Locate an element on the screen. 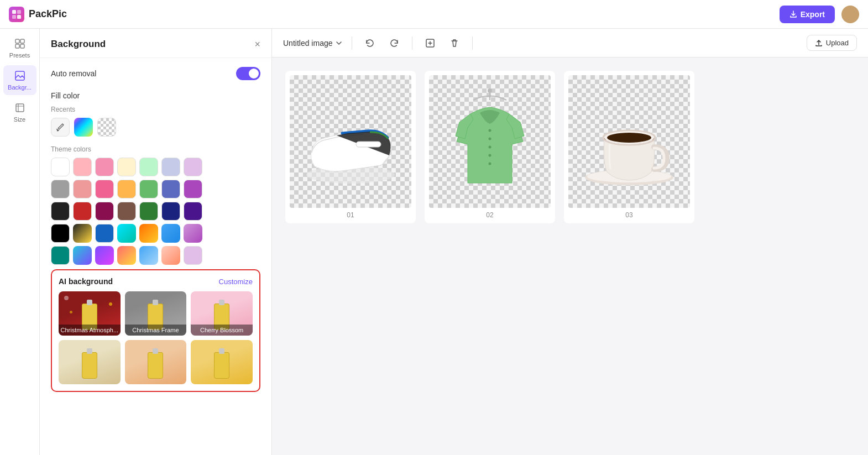 The height and width of the screenshot is (455, 868). color-swatch-white is located at coordinates (60, 167).